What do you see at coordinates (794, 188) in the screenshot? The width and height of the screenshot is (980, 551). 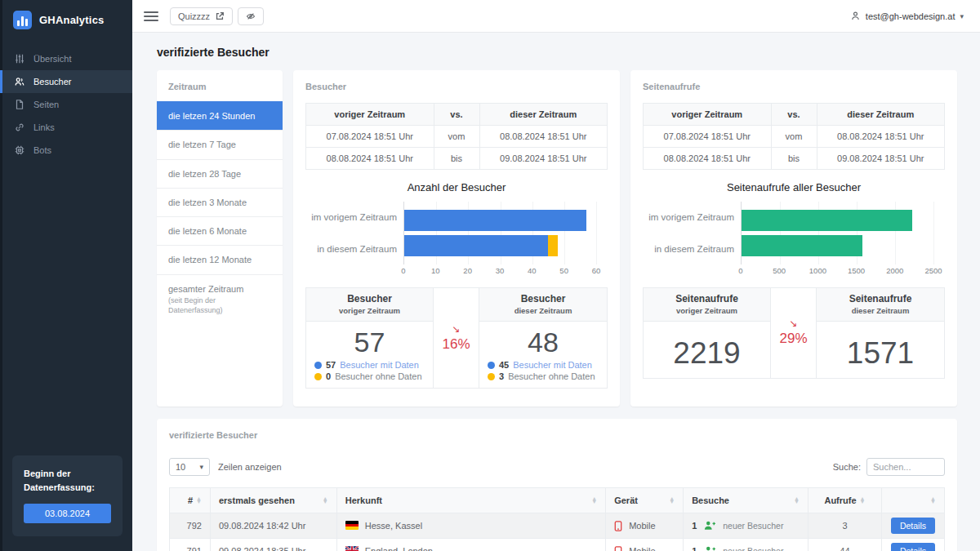 I see `chart-title: Seitenaufrufe aller Besucher` at bounding box center [794, 188].